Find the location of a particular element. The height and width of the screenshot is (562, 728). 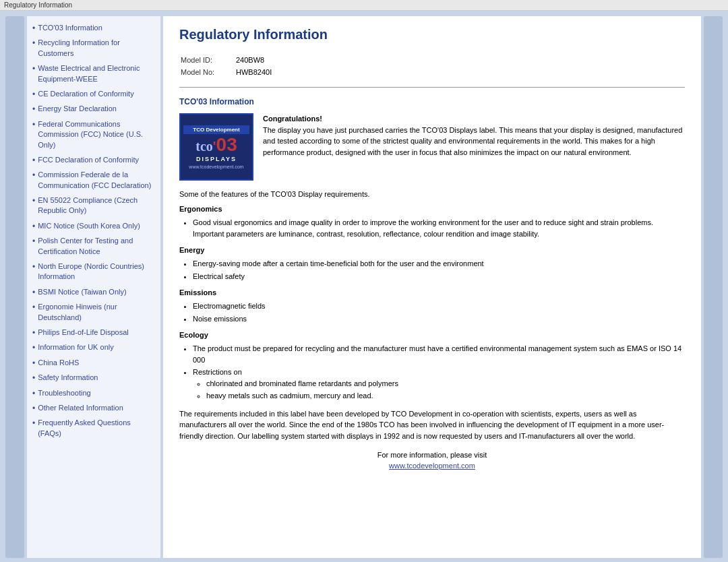

model-info-table: Model ID: 240BW8 Model No: HWB8240I is located at coordinates (229, 66).